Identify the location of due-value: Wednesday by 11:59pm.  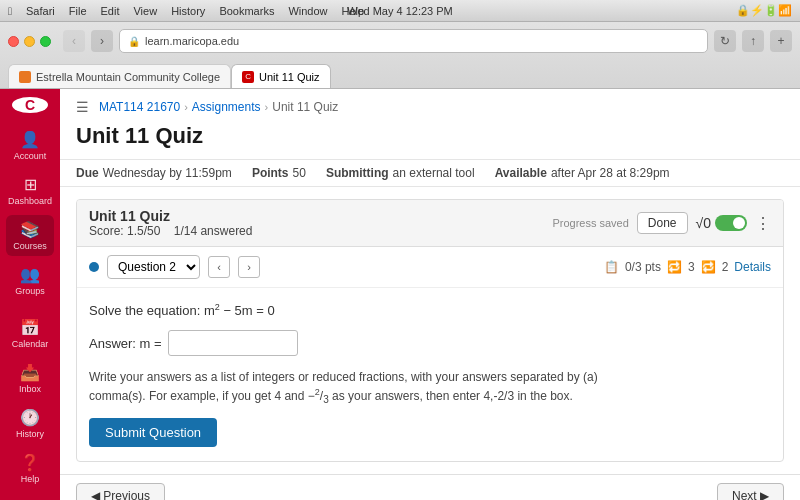
(168, 173).